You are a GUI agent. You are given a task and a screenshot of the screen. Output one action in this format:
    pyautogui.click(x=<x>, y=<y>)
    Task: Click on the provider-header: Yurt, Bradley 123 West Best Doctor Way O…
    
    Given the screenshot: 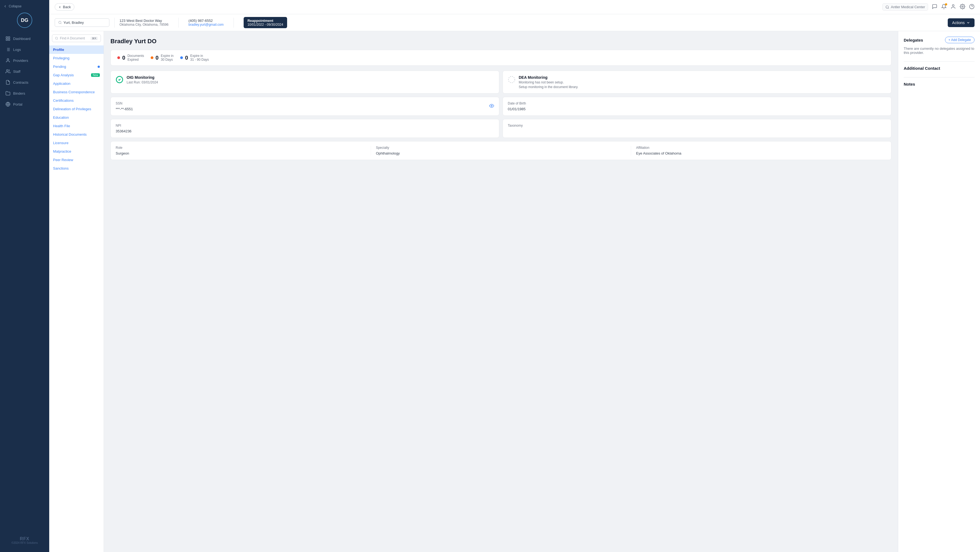 What is the action you would take?
    pyautogui.click(x=514, y=23)
    